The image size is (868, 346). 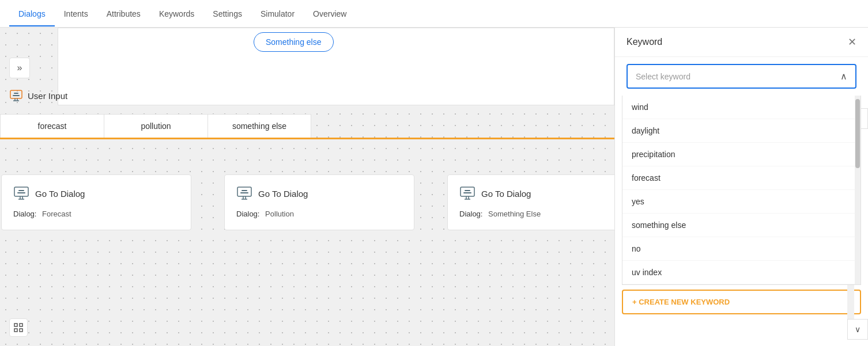 What do you see at coordinates (278, 14) in the screenshot?
I see `tab-simulator: Simulator` at bounding box center [278, 14].